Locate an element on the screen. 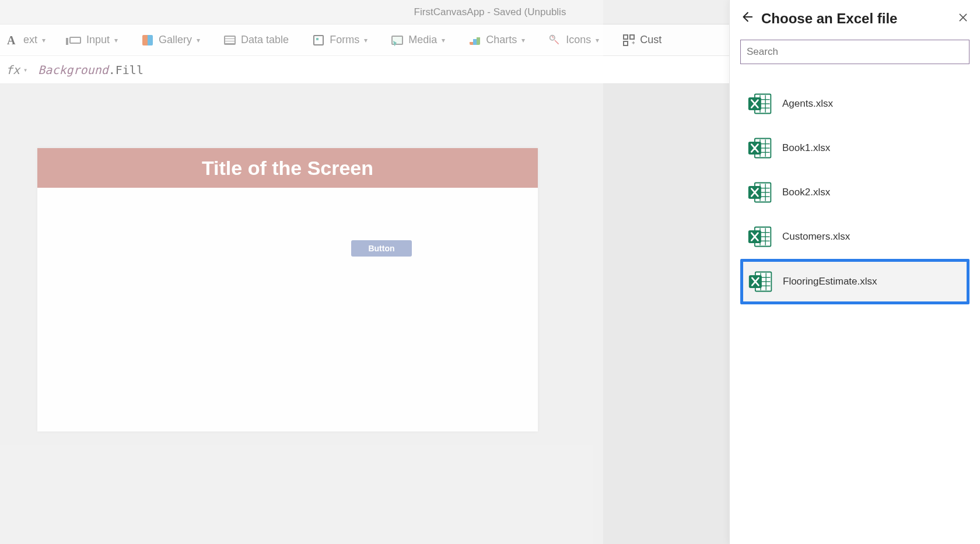 The image size is (980, 544). toolbar-media-label: Media is located at coordinates (422, 40).